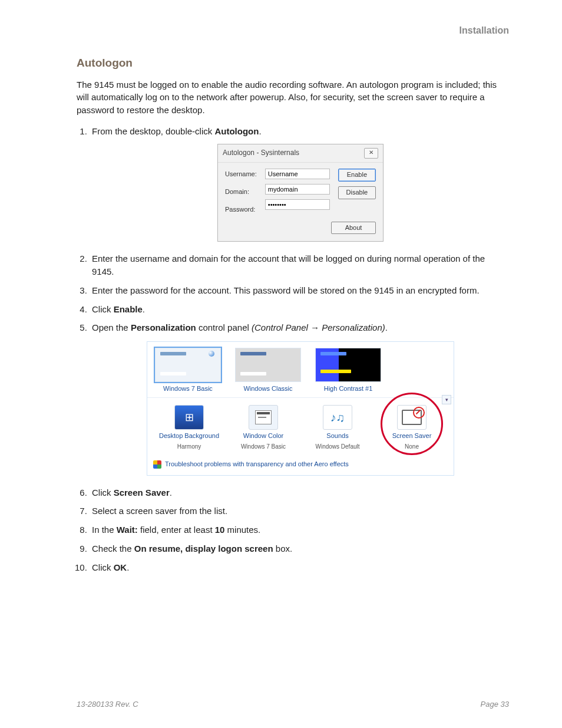 The image size is (562, 728). What do you see at coordinates (120, 567) in the screenshot?
I see `step-bold: OK` at bounding box center [120, 567].